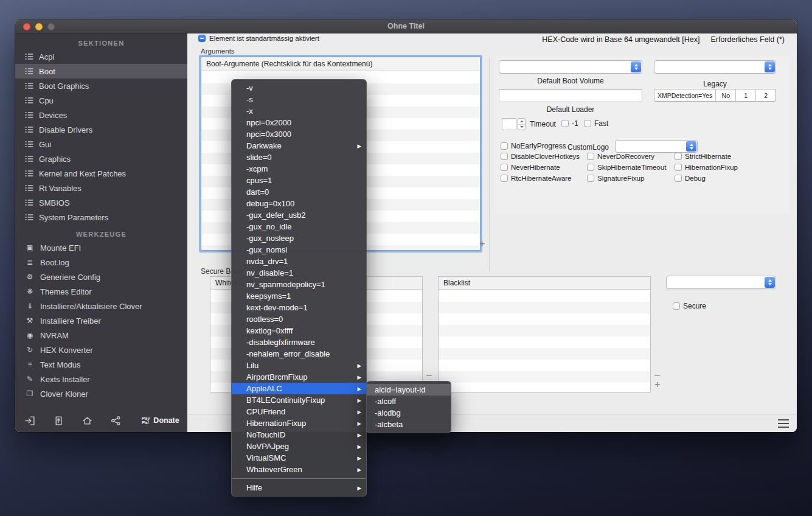  What do you see at coordinates (299, 123) in the screenshot?
I see `context-menu-item: npci=0x2000 ▶` at bounding box center [299, 123].